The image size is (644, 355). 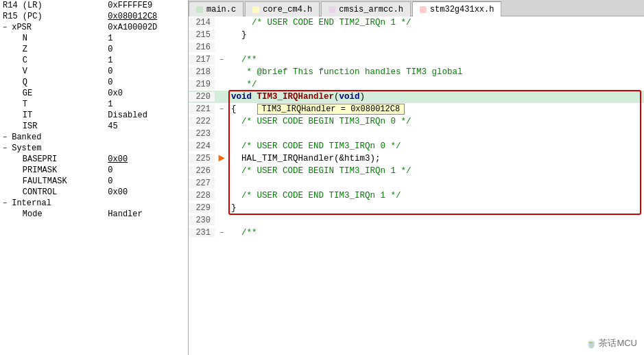 I want to click on collapse-icon-internal: −, so click(x=5, y=203).